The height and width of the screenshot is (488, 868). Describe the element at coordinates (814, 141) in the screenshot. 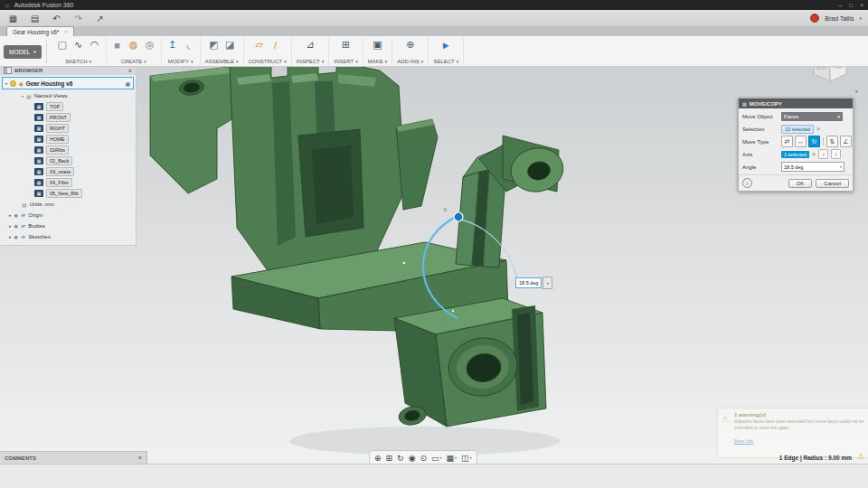

I see `rotate-button: ↻` at that location.